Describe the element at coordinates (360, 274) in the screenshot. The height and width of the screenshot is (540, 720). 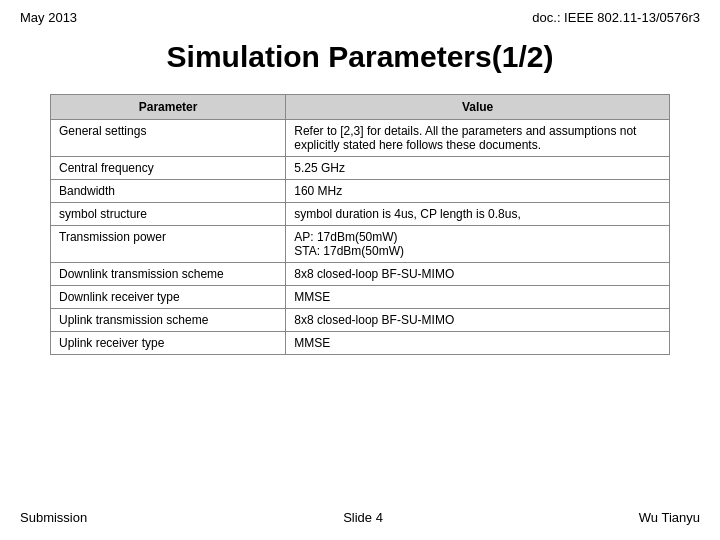
I see `table-row: Downlink transmission scheme8x8 closed-l…` at that location.